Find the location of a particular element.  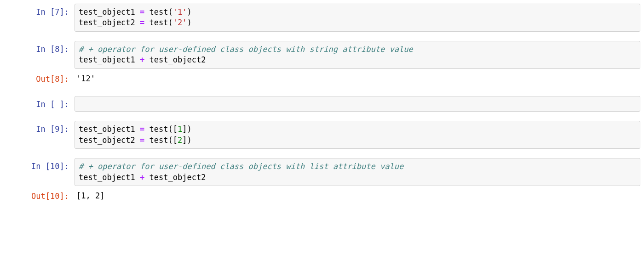

cell-content: [0, 1] is located at coordinates (357, 196).